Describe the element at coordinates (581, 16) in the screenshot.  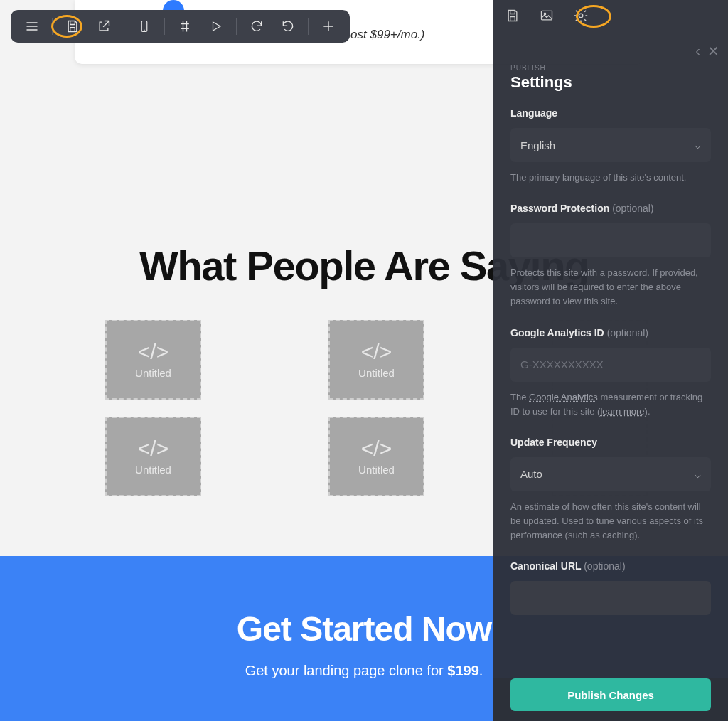
I see `panel-tab-settings` at that location.